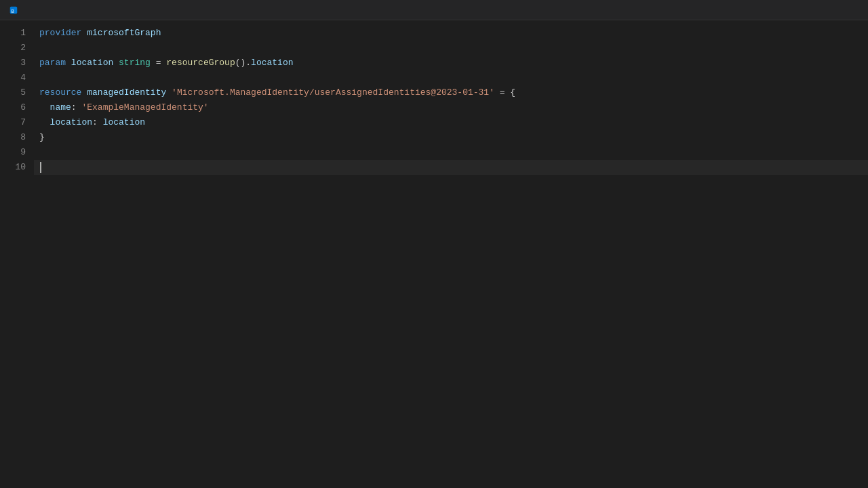 The width and height of the screenshot is (868, 488). What do you see at coordinates (451, 108) in the screenshot?
I see `code-line: name: 'ExampleManagedIdentity'` at bounding box center [451, 108].